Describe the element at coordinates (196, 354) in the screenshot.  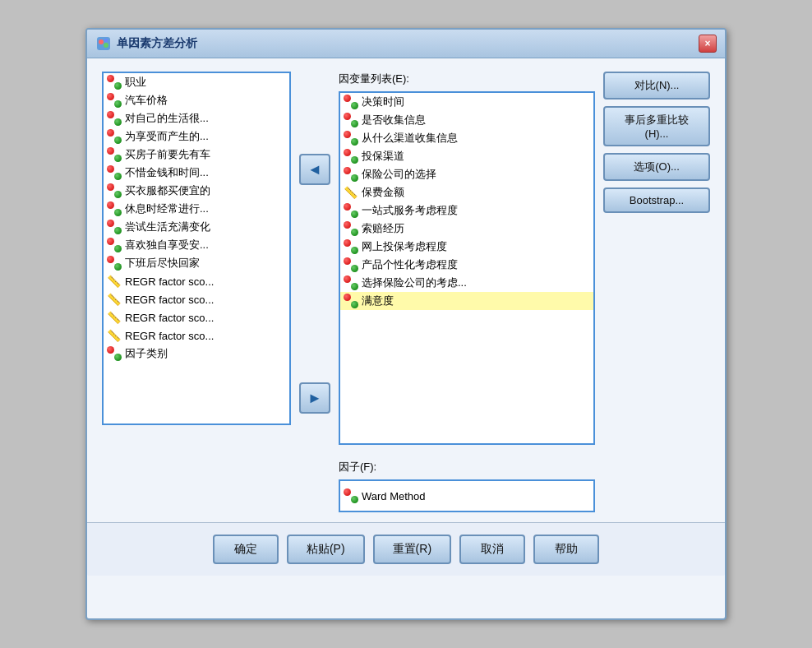
I see `list-item: 因子类别` at that location.